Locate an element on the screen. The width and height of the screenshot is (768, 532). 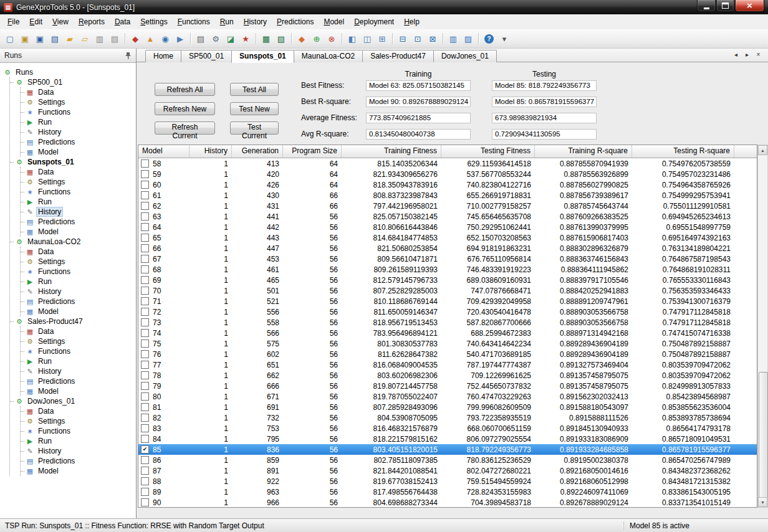
model-row-75: 75157556801.30830537783740.6434146422340… is located at coordinates (448, 344).